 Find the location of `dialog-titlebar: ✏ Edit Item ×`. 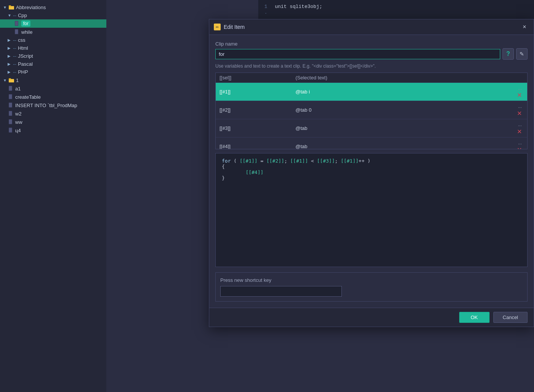

dialog-titlebar: ✏ Edit Item × is located at coordinates (371, 27).